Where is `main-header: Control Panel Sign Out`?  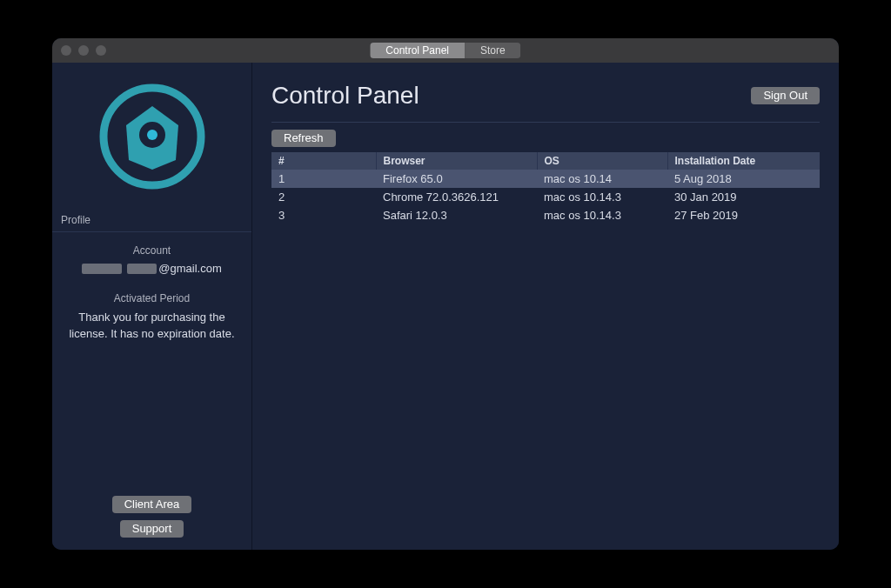
main-header: Control Panel Sign Out is located at coordinates (546, 102).